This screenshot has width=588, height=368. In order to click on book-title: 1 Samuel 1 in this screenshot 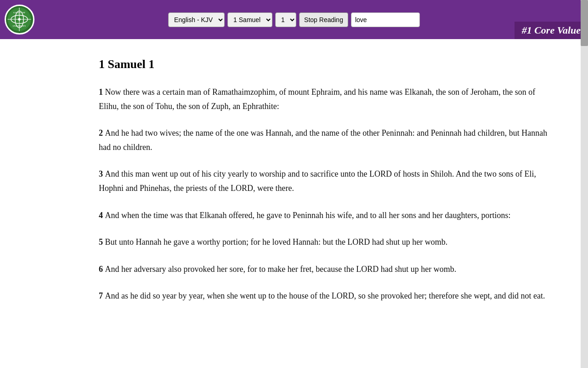, I will do `click(325, 64)`.